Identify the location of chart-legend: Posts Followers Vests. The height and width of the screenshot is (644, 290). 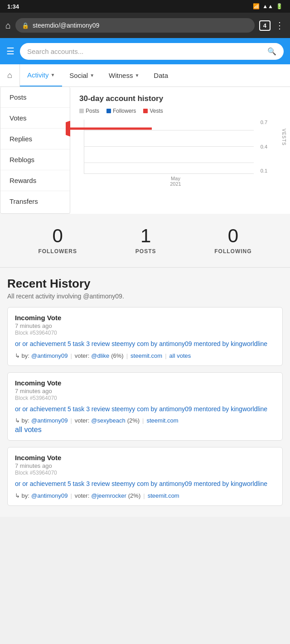
(173, 111).